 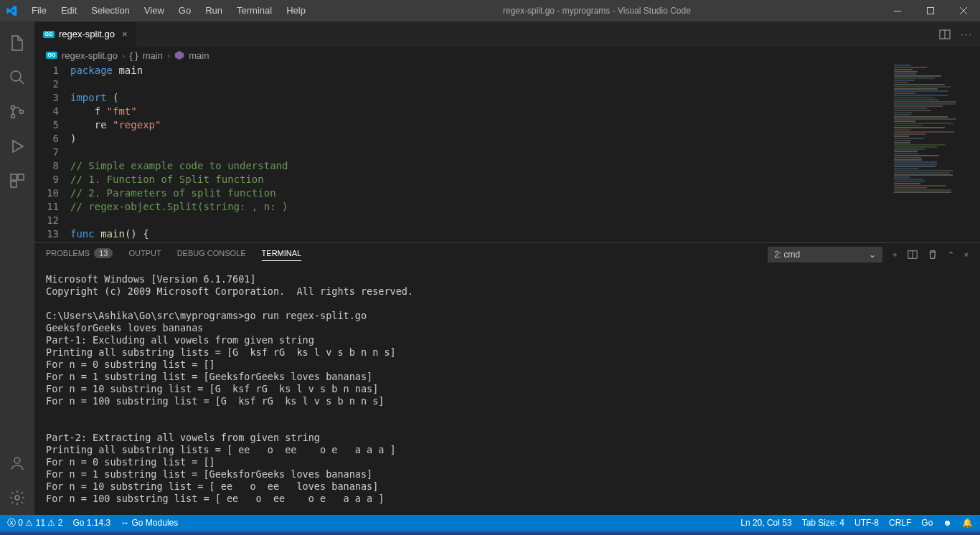 I want to click on feedback-icon: ☻, so click(x=947, y=523).